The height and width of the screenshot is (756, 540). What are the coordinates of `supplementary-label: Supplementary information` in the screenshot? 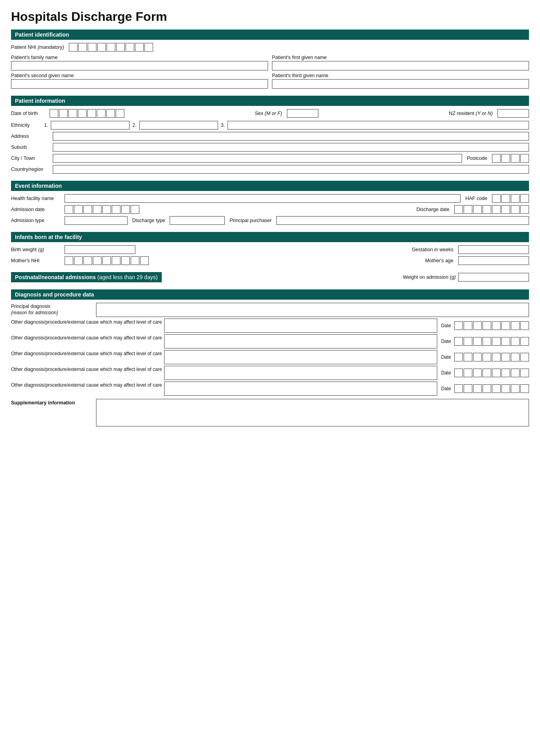 It's located at (52, 413).